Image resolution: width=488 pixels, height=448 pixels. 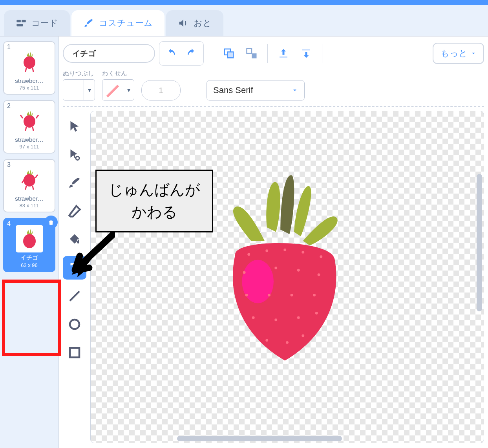 I want to click on line-tool, so click(x=75, y=296).